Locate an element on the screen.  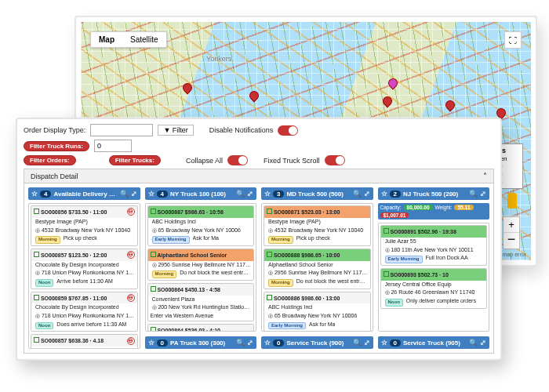
truck-column-header: ☆0Service Truck (905)🔍⤢ is located at coordinates (434, 343).